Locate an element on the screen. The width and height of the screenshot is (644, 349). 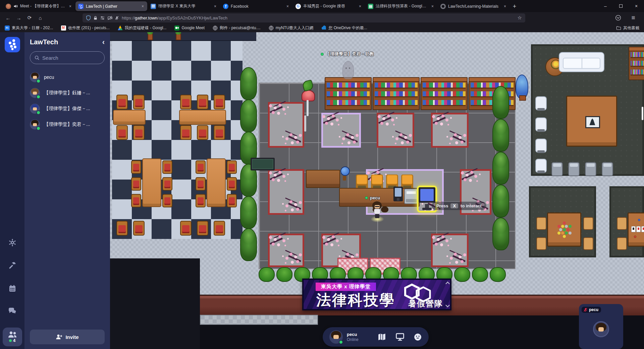
maximize-button is located at coordinates (621, 6).